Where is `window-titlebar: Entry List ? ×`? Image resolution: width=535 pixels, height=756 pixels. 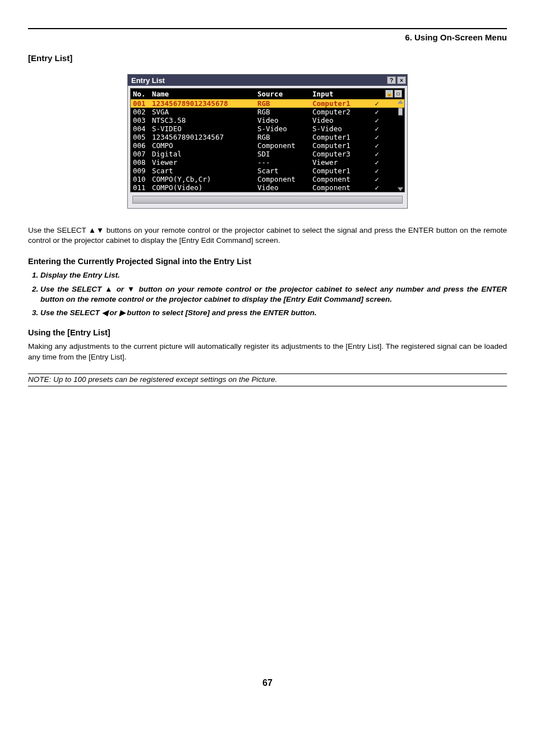
window-titlebar: Entry List ? × is located at coordinates (268, 80).